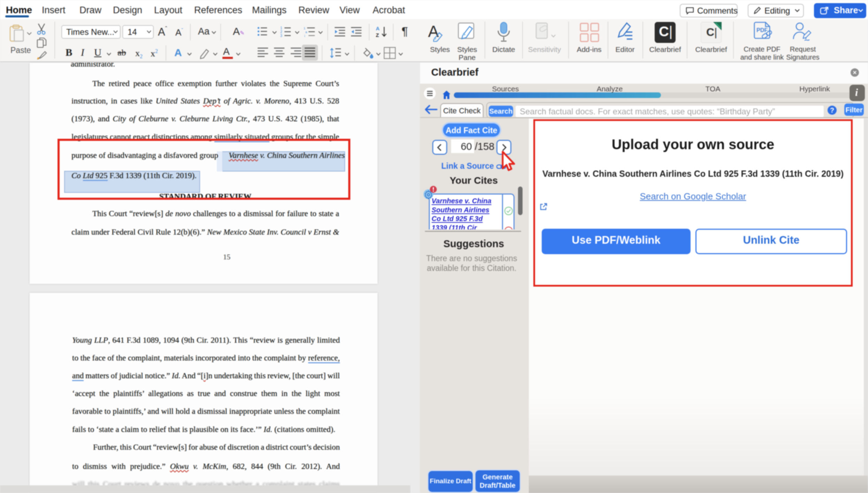 The image size is (868, 493). What do you see at coordinates (305, 36) in the screenshot?
I see `svg-text: i` at bounding box center [305, 36].